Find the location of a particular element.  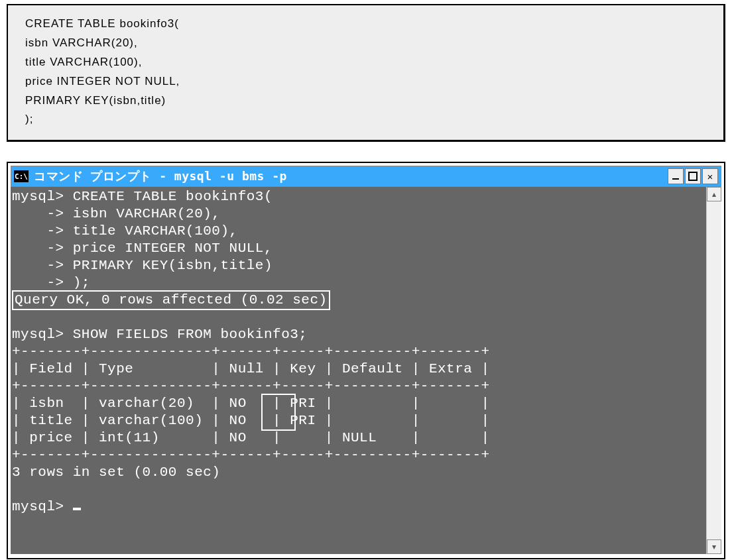

code-line: ); is located at coordinates (366, 119).